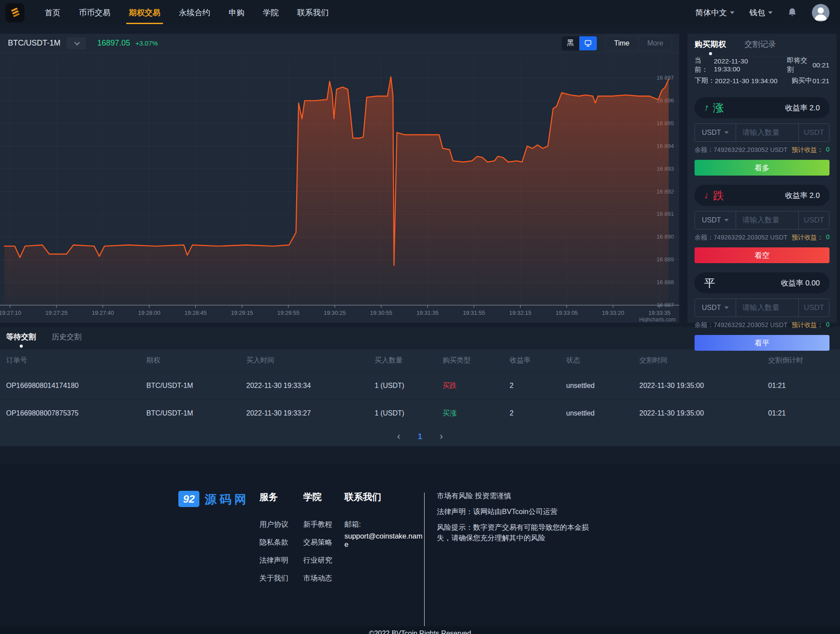 This screenshot has width=840, height=634. Describe the element at coordinates (95, 12) in the screenshot. I see `nav-item-spot: 币币交易` at that location.